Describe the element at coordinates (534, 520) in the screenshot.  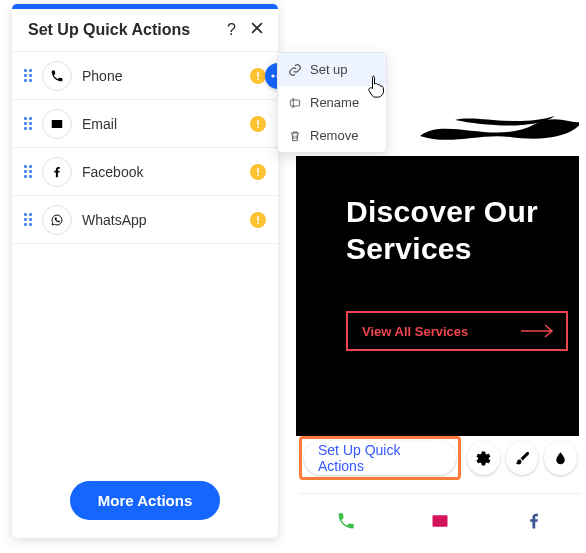
I see `quickbar-facebook` at that location.